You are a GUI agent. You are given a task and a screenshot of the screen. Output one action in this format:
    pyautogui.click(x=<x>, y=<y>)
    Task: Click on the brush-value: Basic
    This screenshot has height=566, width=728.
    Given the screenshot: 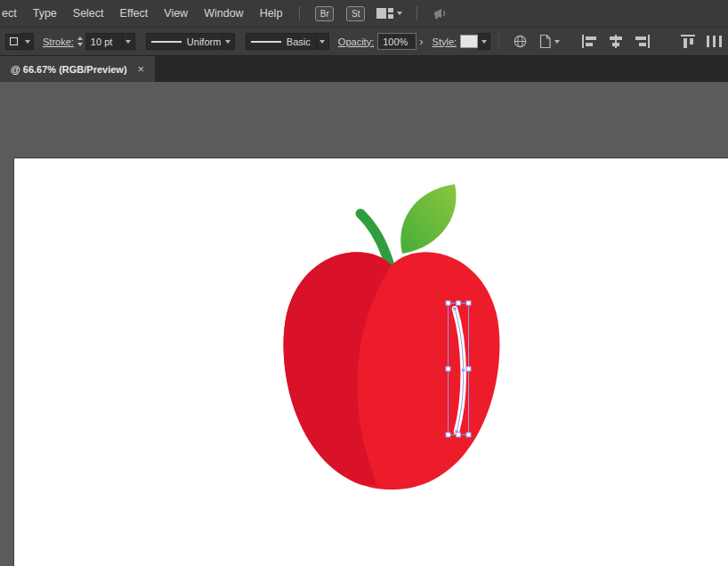 What is the action you would take?
    pyautogui.click(x=299, y=42)
    